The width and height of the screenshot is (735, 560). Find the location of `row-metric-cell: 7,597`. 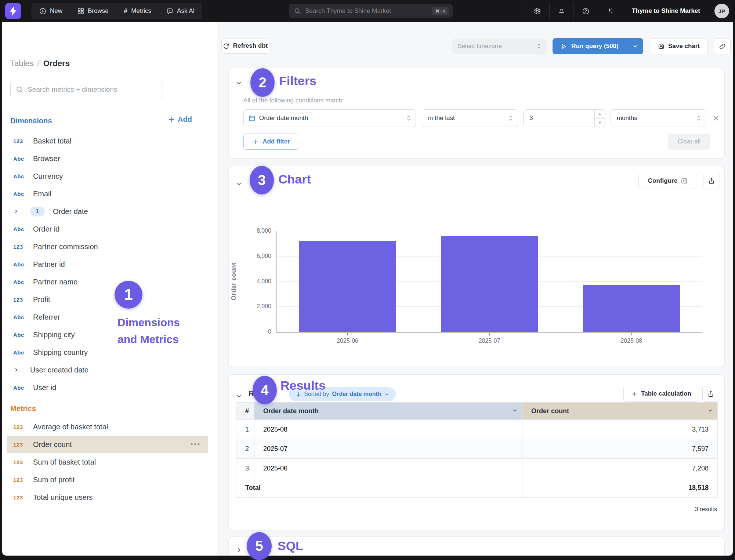

row-metric-cell: 7,597 is located at coordinates (620, 449).